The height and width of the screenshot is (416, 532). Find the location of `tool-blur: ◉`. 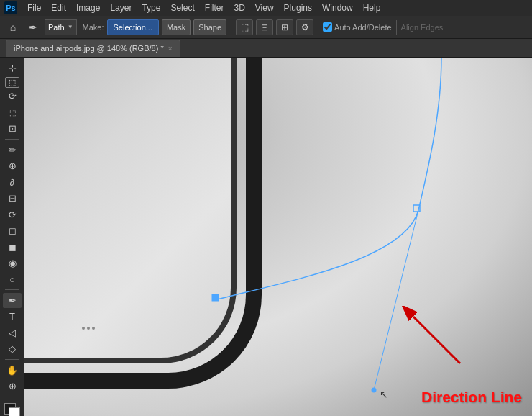

tool-blur: ◉ is located at coordinates (12, 263).